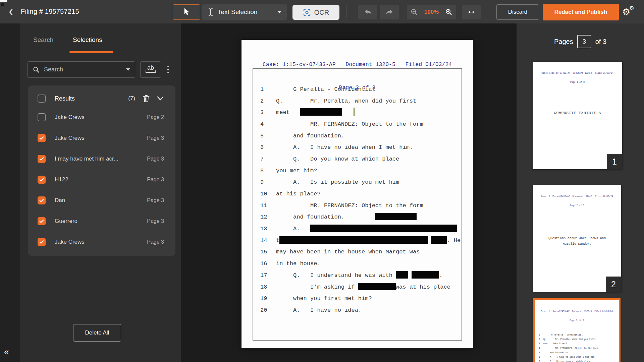 The width and height of the screenshot is (644, 362). Describe the element at coordinates (43, 40) in the screenshot. I see `tab-search: Search` at that location.